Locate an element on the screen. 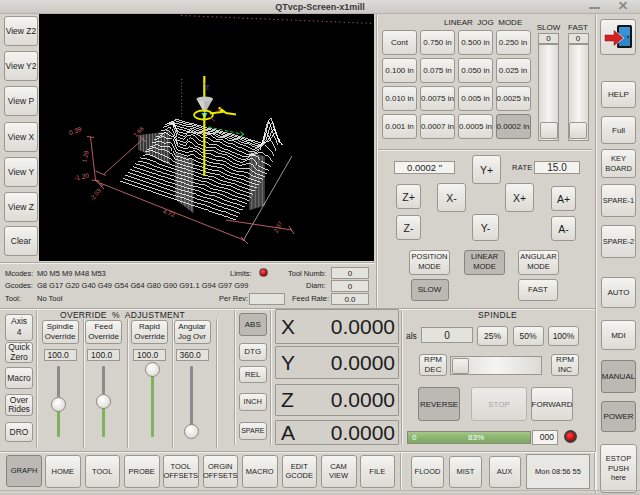 Image resolution: width=640 pixels, height=495 pixels. svg-text: -1.20 is located at coordinates (82, 177).